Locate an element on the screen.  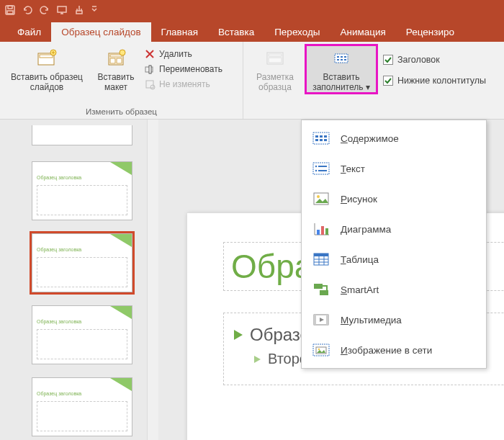
customize-qat-icon is located at coordinates (94, 10).